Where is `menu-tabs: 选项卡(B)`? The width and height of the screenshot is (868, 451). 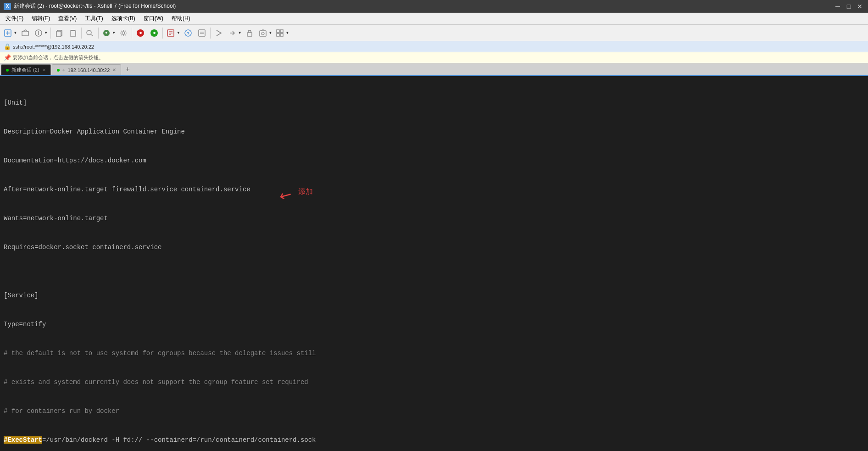
menu-tabs: 选项卡(B) is located at coordinates (123, 19).